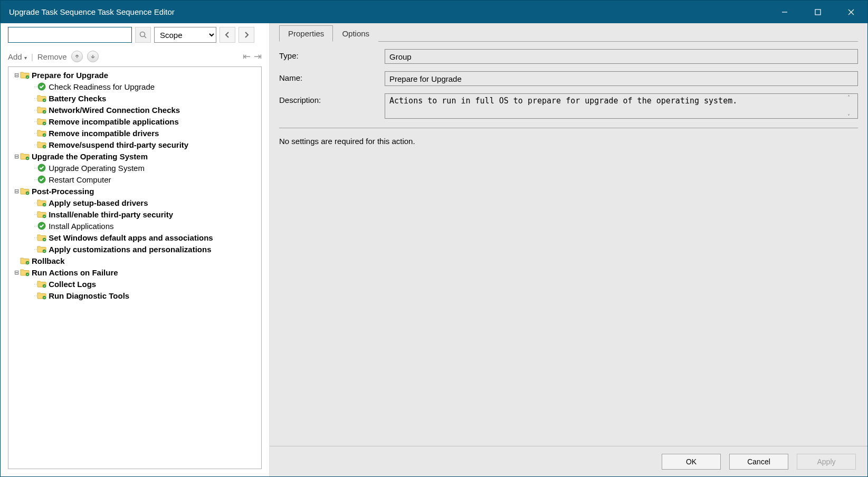 The image size is (868, 477). I want to click on tree-item-label: Remove/suspend third-party security, so click(118, 145).